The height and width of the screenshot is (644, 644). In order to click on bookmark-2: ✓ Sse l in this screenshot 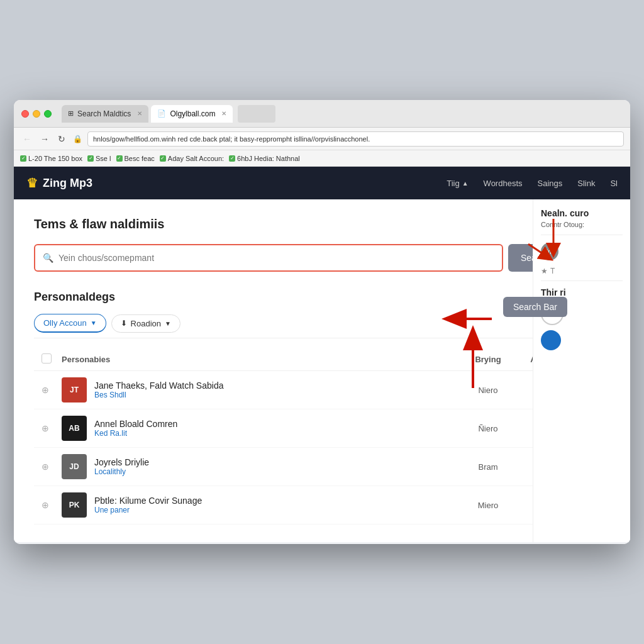, I will do `click(99, 158)`.